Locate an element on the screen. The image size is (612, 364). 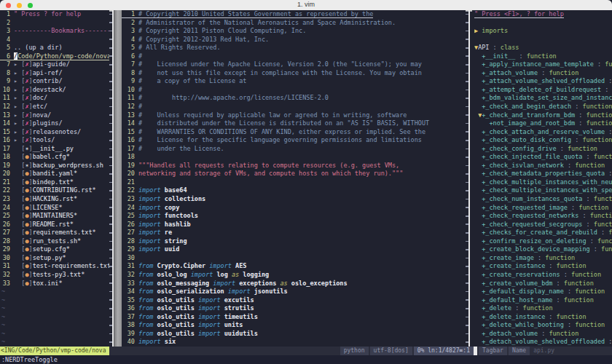
code-line: 23import collections is located at coordinates (294, 199).